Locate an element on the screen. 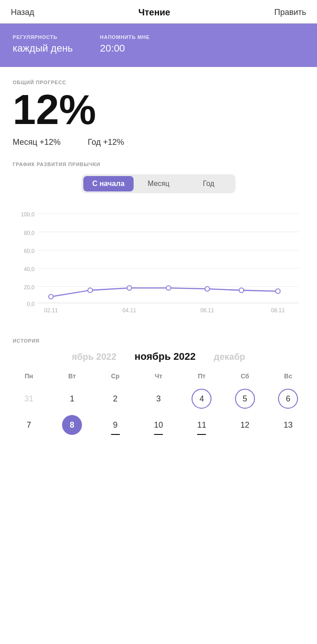 Image resolution: width=317 pixels, height=644 pixels. edit-button: Править is located at coordinates (290, 13).